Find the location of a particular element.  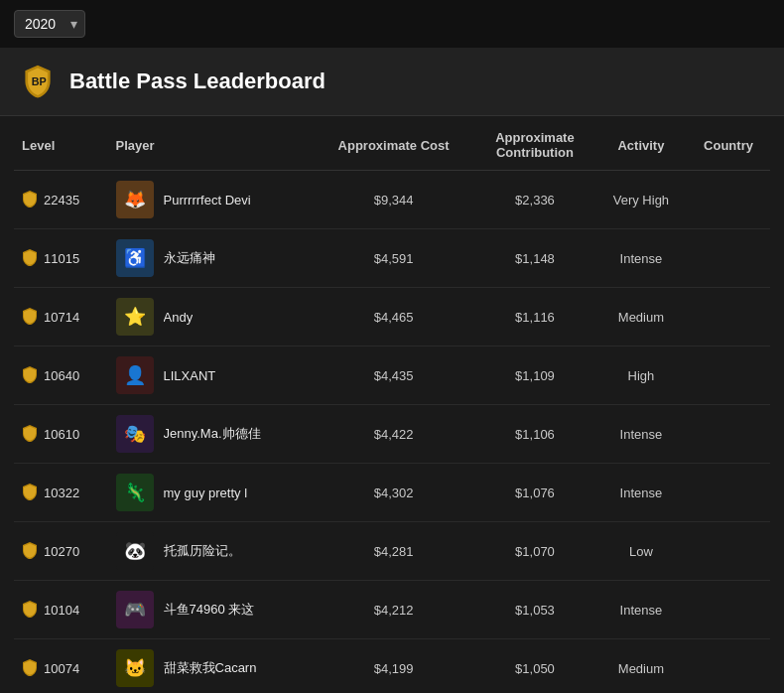

level-number-0: 22435 is located at coordinates (62, 201).